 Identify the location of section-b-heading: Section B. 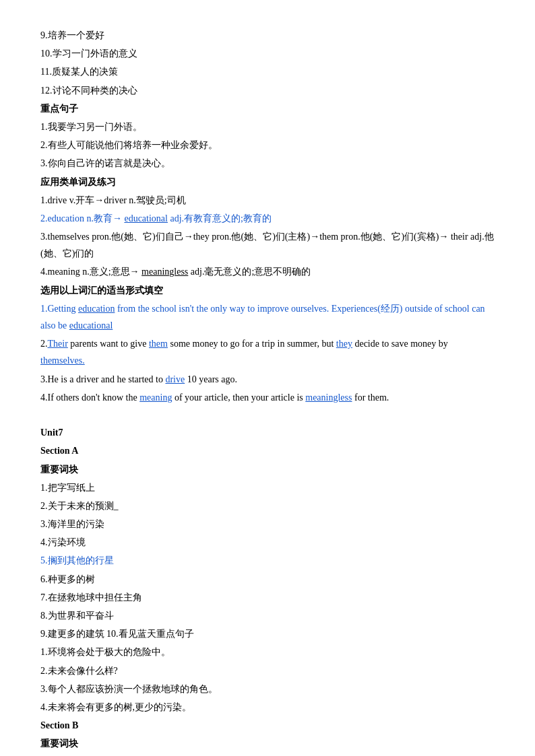
(268, 726).